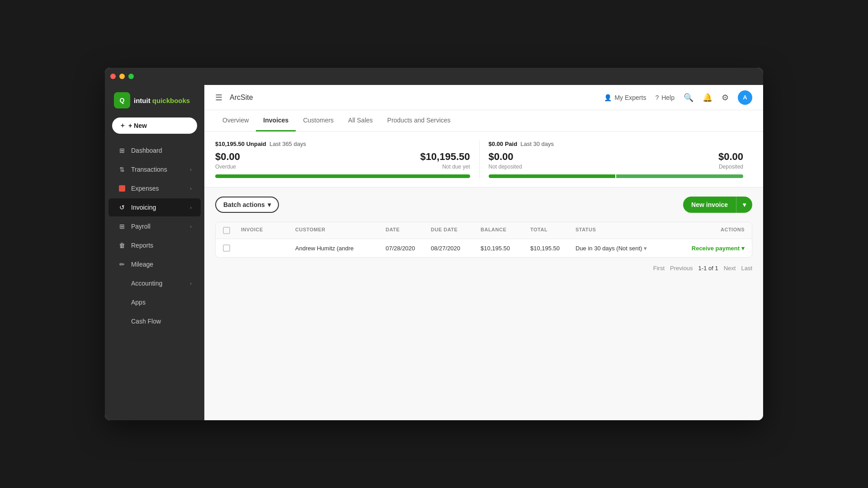 The image size is (868, 488). I want to click on deposited-label: Deposited, so click(731, 167).